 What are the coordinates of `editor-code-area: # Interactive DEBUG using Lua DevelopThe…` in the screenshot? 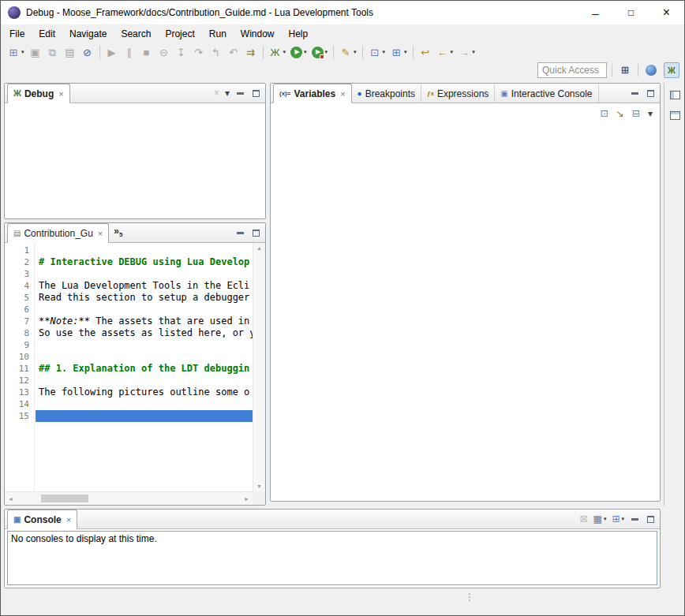 It's located at (144, 368).